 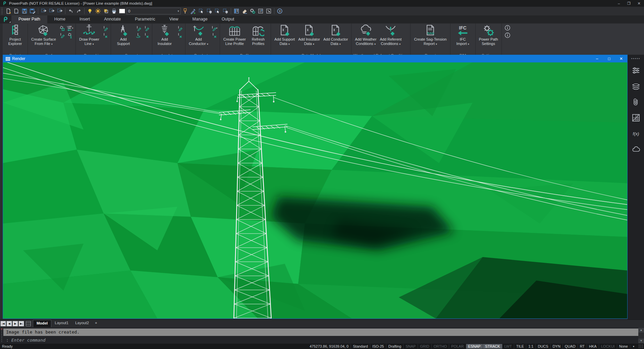 What do you see at coordinates (60, 19) in the screenshot?
I see `tab-home: Home` at bounding box center [60, 19].